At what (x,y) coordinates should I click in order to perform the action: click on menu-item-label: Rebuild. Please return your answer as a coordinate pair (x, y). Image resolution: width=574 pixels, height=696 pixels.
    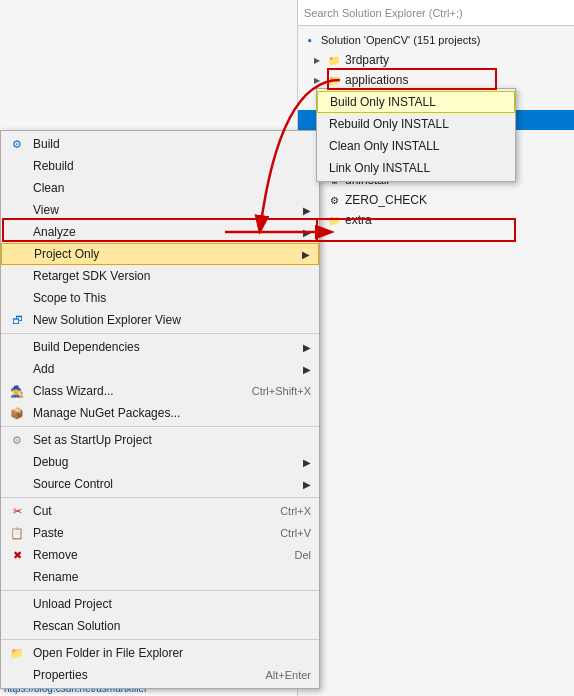
    Looking at the image, I should click on (54, 166).